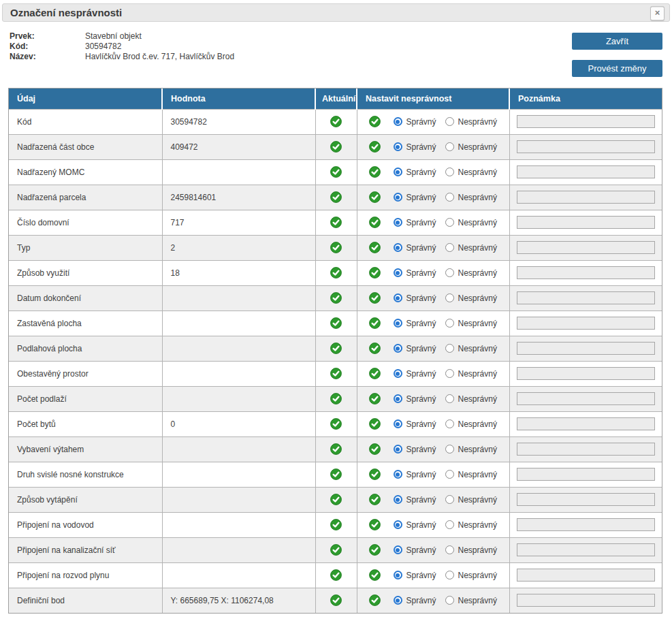 Image resolution: width=672 pixels, height=636 pixels. What do you see at coordinates (238, 373) in the screenshot?
I see `row-value` at bounding box center [238, 373].